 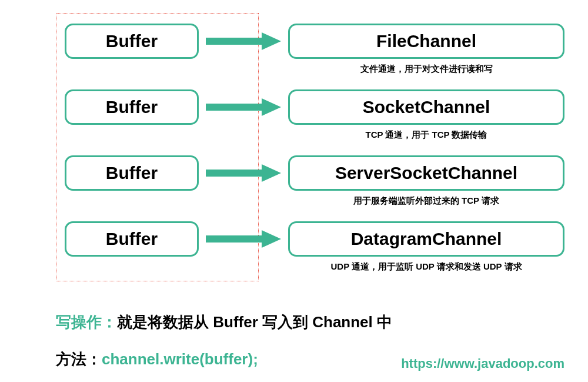 I want to click on source-url: https://www.javadoop.com, so click(x=483, y=364).